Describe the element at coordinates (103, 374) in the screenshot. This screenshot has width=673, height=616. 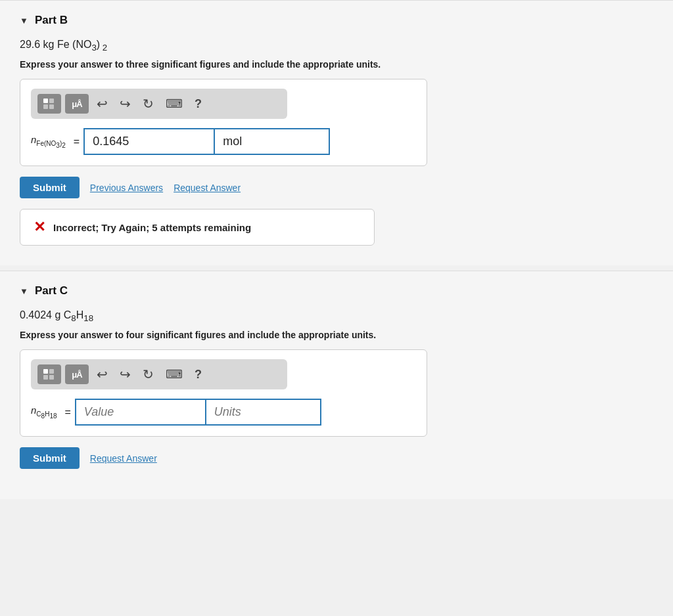
I see `part-c-undo-btn: ↩` at that location.